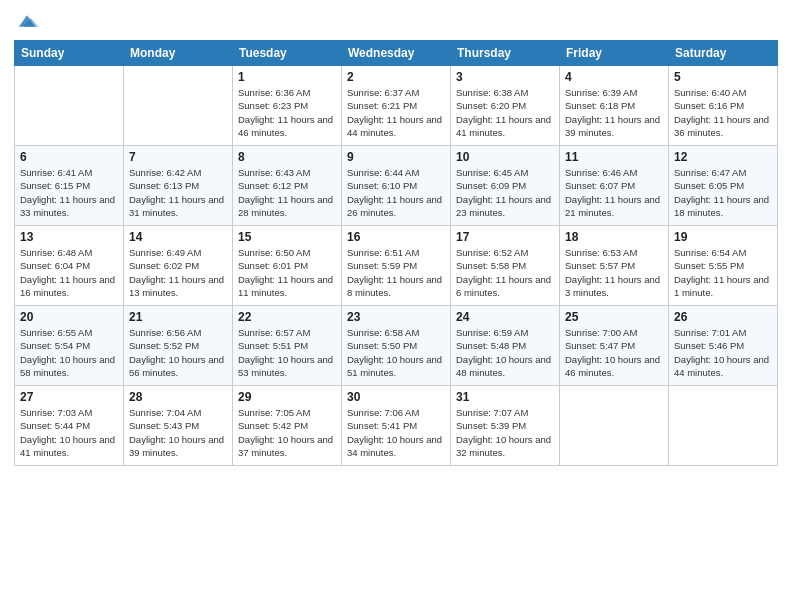 The width and height of the screenshot is (792, 612). Describe the element at coordinates (287, 192) in the screenshot. I see `day-info: Sunrise: 6:43 AM Sunset: 6:12 PM Dayligh…` at that location.